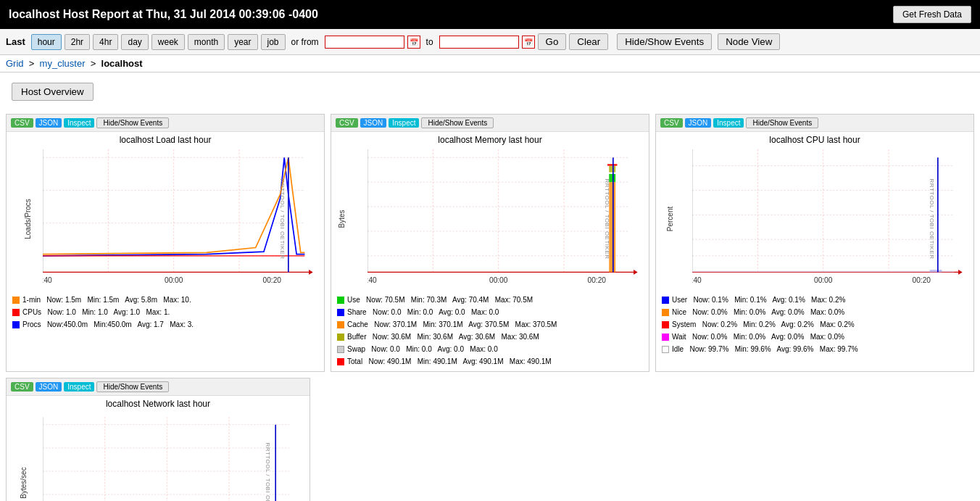 This screenshot has height=501, width=980. What do you see at coordinates (341, 337) in the screenshot?
I see `mem-buffer-color` at bounding box center [341, 337].